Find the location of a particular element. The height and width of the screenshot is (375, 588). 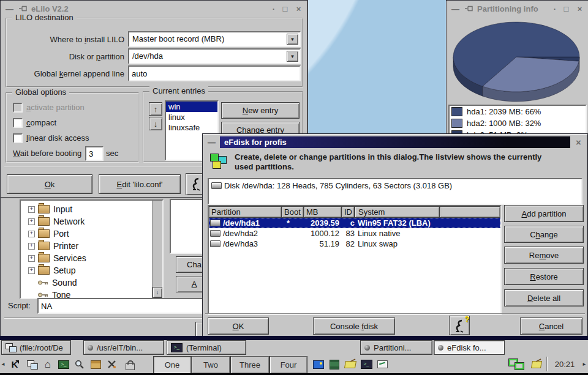

help-book-button is located at coordinates (318, 365).